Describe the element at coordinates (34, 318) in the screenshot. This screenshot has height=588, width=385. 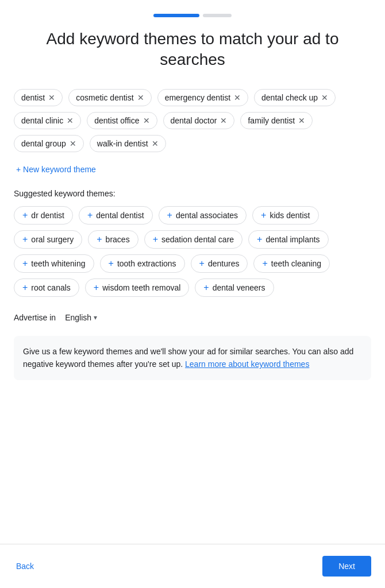
I see `advertise-in-label: Advertise in` at that location.